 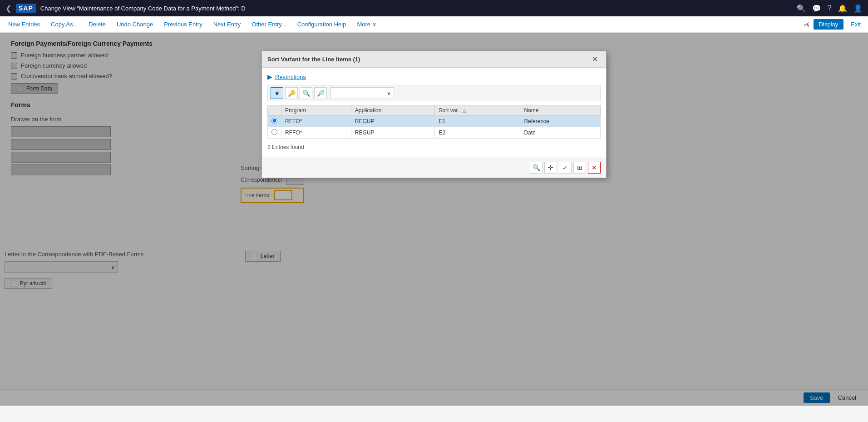 I want to click on user-icon: 👤, so click(x=858, y=8).